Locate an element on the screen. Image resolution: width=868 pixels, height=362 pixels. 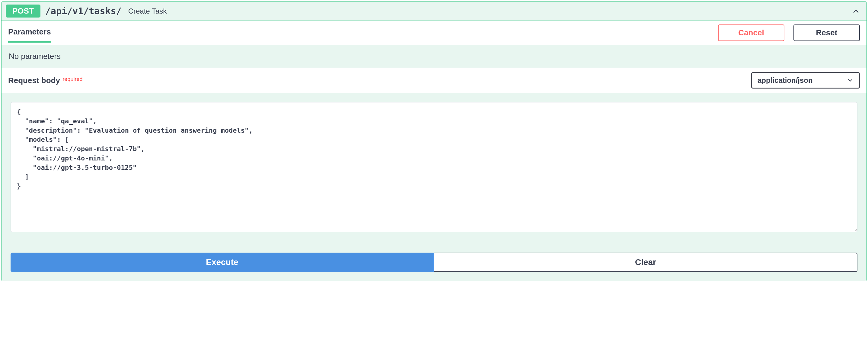
parameters-tab-bar: Parameters Cancel Reset is located at coordinates (434, 33).